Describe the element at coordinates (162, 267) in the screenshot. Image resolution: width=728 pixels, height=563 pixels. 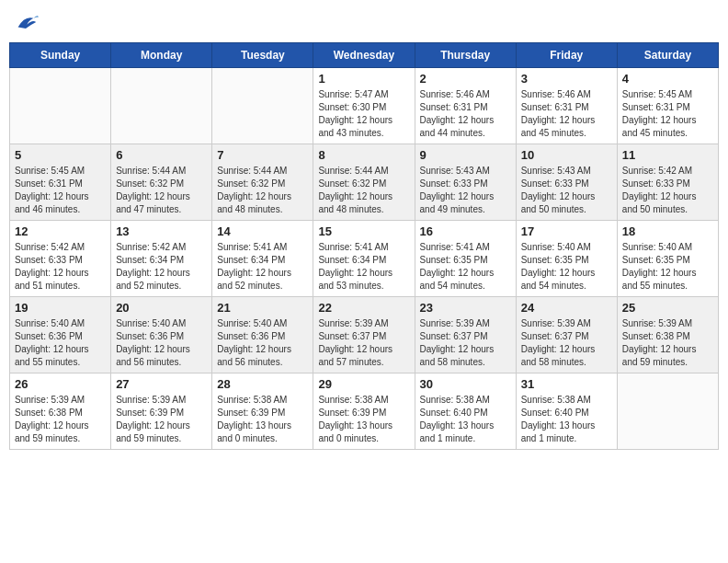
I see `day-info: Sunrise: 5:42 AM Sunset: 6:34 PM Dayligh…` at that location.